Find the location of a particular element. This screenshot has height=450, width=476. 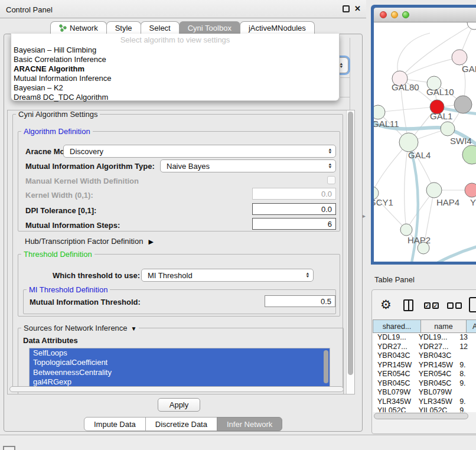

manual-kernel-width-checkbox is located at coordinates (331, 180).